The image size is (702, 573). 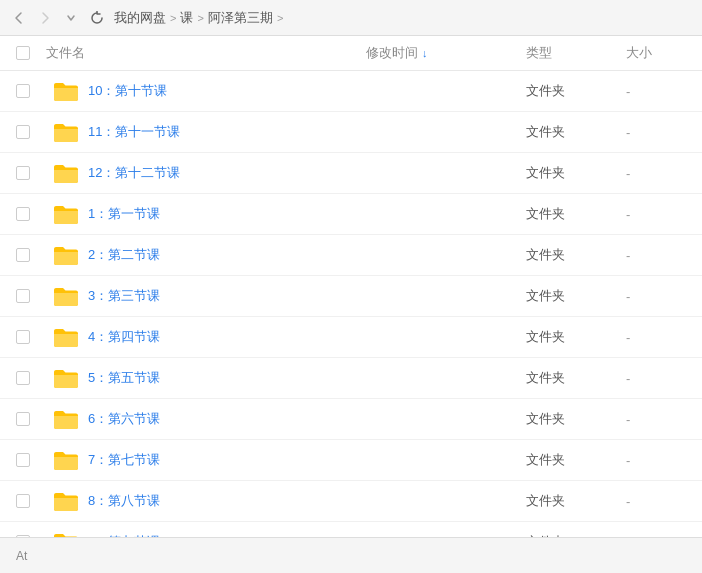 What do you see at coordinates (351, 132) in the screenshot?
I see `table-row: 11：第十一节课 文件夹 -` at bounding box center [351, 132].